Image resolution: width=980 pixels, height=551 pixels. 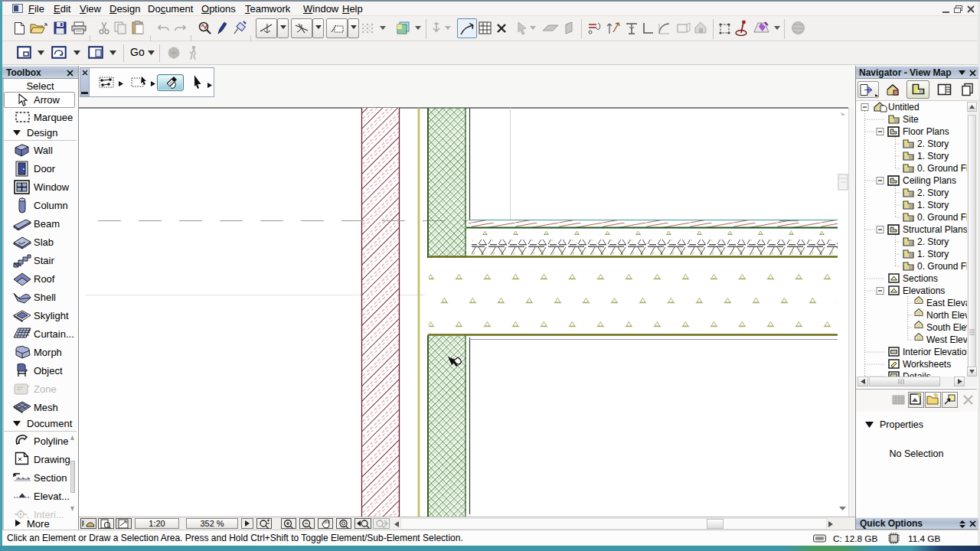 I want to click on svg-text: 12, so click(x=482, y=24).